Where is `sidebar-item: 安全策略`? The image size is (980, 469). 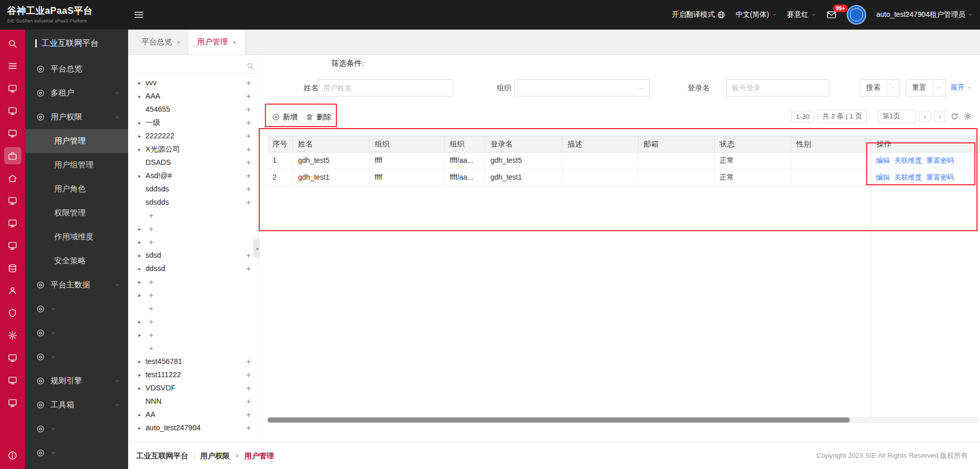
sidebar-item: 安全策略 is located at coordinates (77, 261).